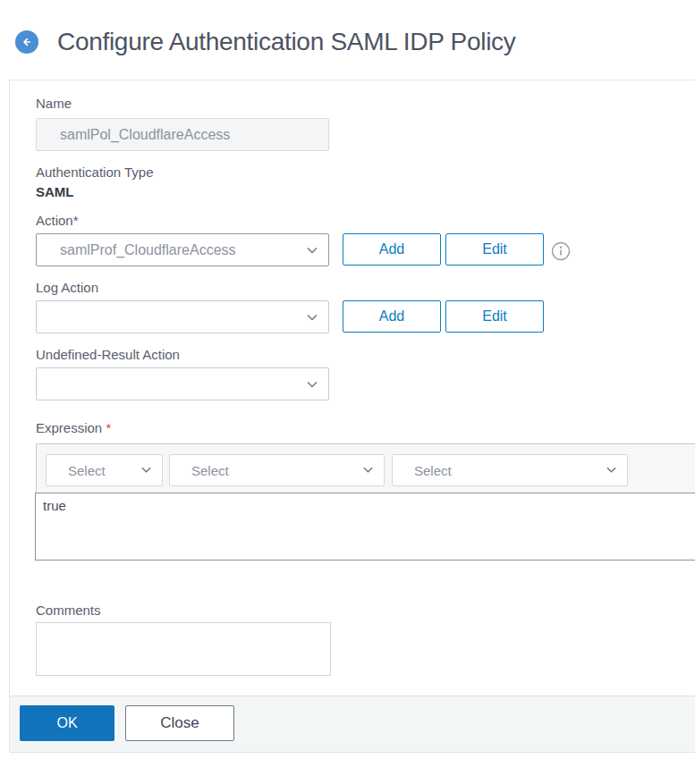  What do you see at coordinates (182, 316) in the screenshot?
I see `log-action-select` at bounding box center [182, 316].